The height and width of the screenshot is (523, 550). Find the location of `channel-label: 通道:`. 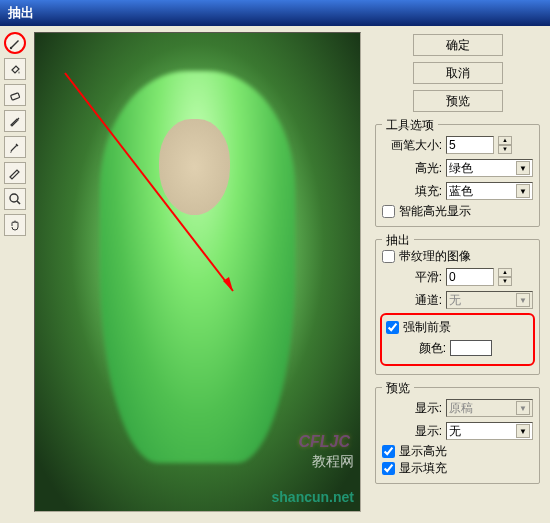

channel-label: 通道: is located at coordinates (412, 300).